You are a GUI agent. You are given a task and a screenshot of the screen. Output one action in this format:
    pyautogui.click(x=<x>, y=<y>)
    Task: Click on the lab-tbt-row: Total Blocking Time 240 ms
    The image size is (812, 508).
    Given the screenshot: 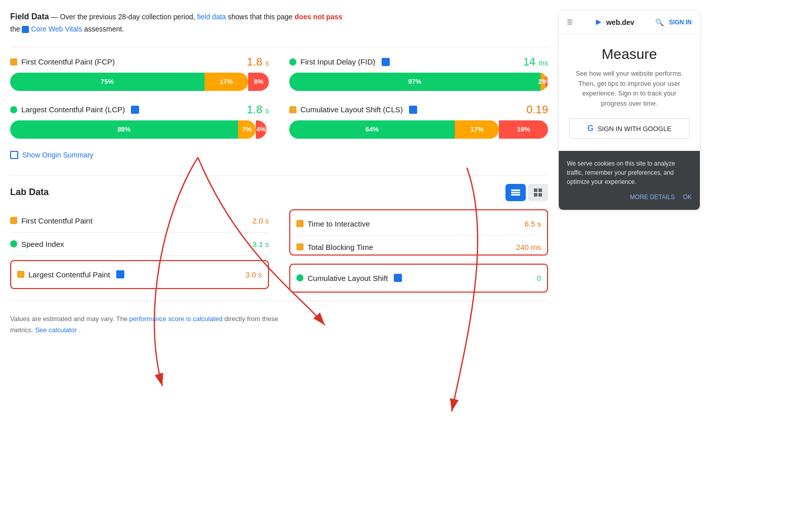 What is the action you would take?
    pyautogui.click(x=419, y=244)
    